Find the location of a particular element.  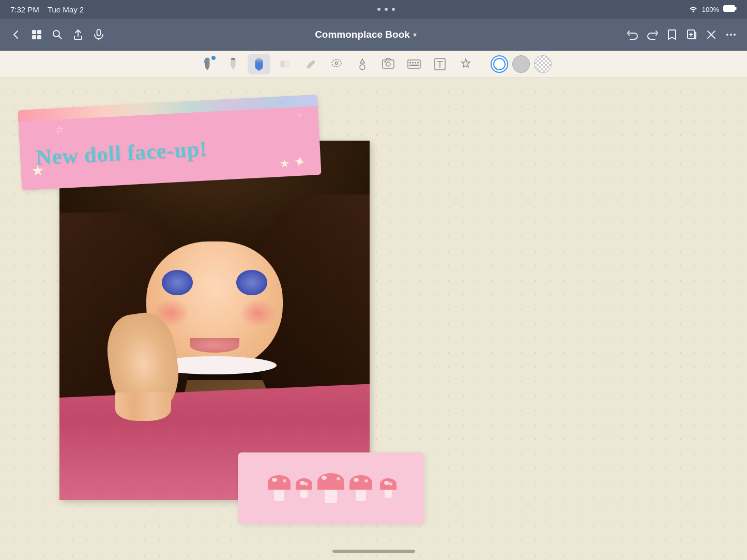

toolbar-center: Commonplace Book ▾ is located at coordinates (366, 35).